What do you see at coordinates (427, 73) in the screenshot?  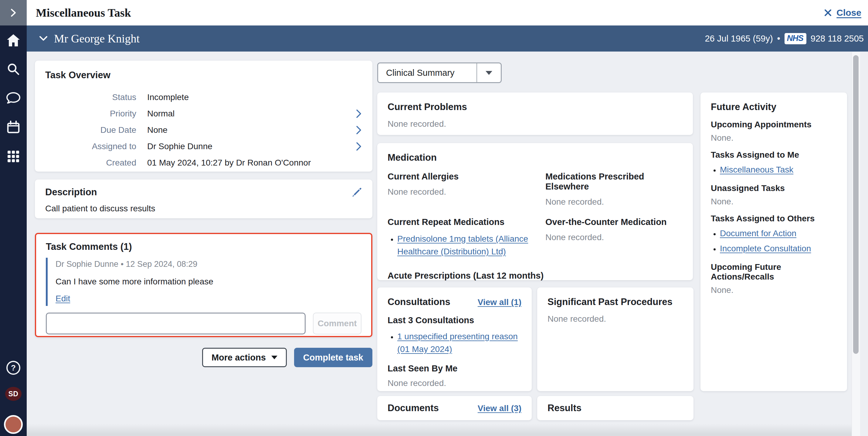 I see `dropdown-selected-value: Clinical Summary` at bounding box center [427, 73].